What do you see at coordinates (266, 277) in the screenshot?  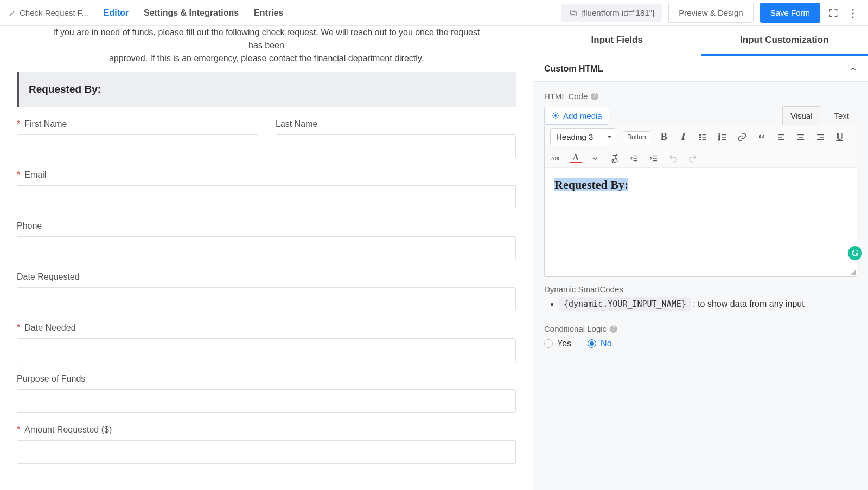 I see `date-requested-label: Date Requested` at bounding box center [266, 277].